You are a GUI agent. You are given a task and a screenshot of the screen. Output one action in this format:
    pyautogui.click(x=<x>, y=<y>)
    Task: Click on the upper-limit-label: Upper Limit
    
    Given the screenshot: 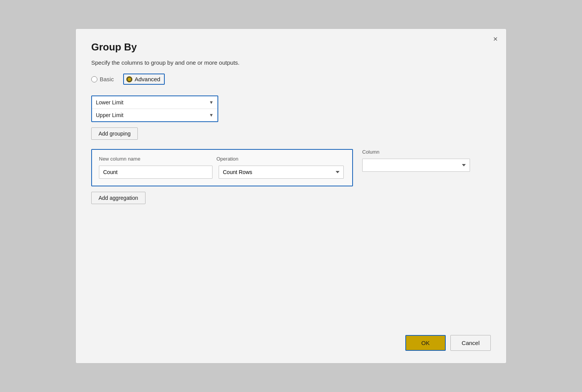 What is the action you would take?
    pyautogui.click(x=110, y=115)
    